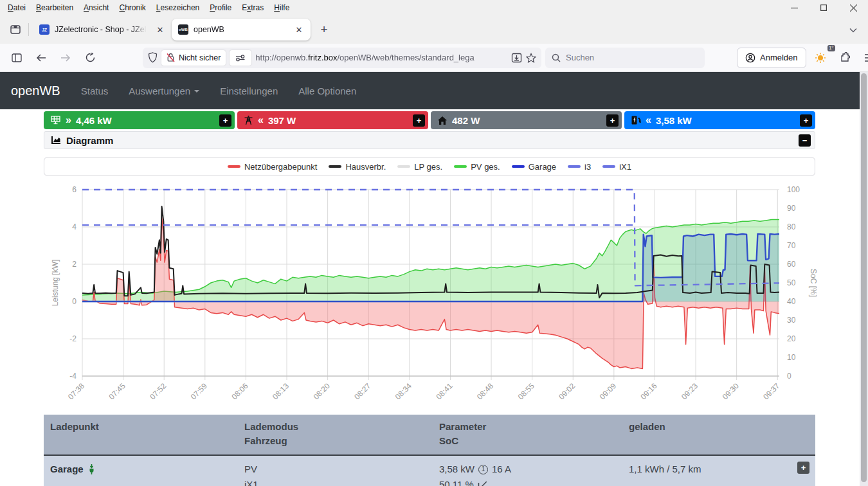 The height and width of the screenshot is (486, 868). Describe the element at coordinates (17, 58) in the screenshot. I see `sidebar-icon` at that location.